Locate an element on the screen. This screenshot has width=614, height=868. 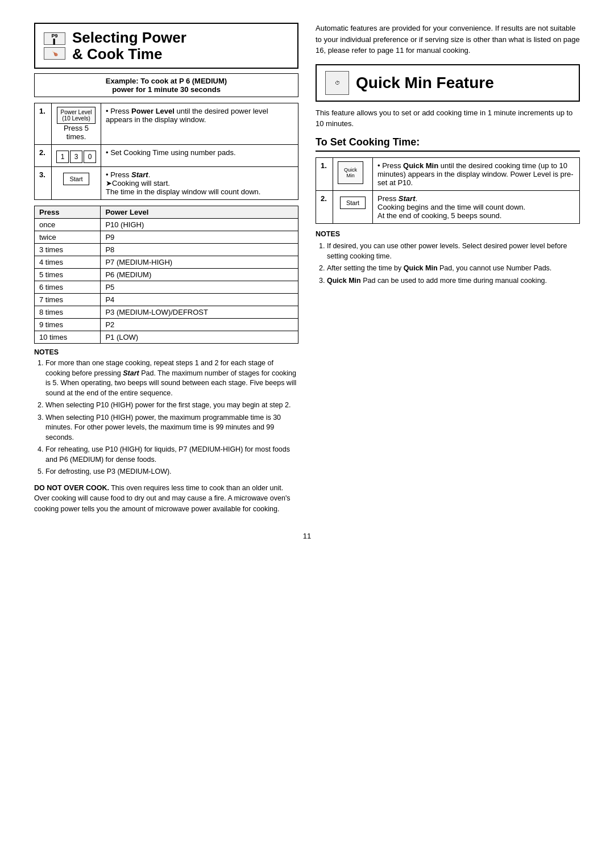
step-1-row: 1. Power Level(10 Levels) Press 5 times.… is located at coordinates (167, 124).